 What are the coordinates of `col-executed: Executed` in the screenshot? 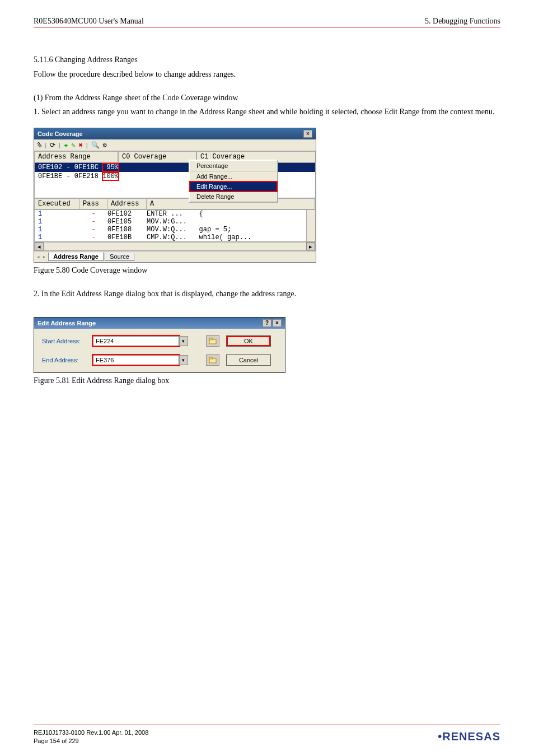 It's located at (57, 204).